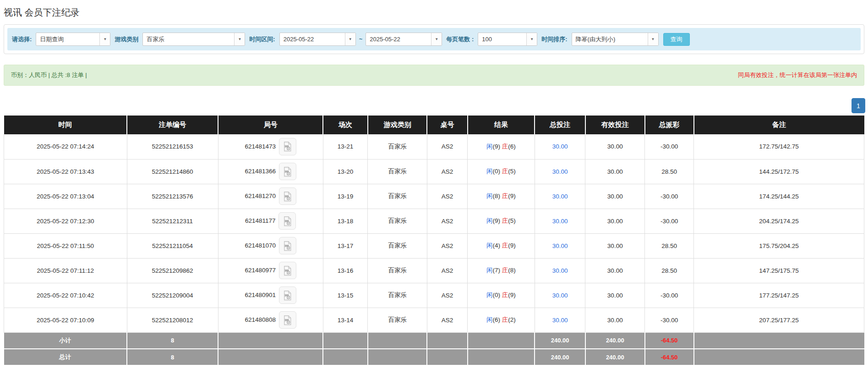  Describe the element at coordinates (66, 357) in the screenshot. I see `summary-label: 总计` at that location.